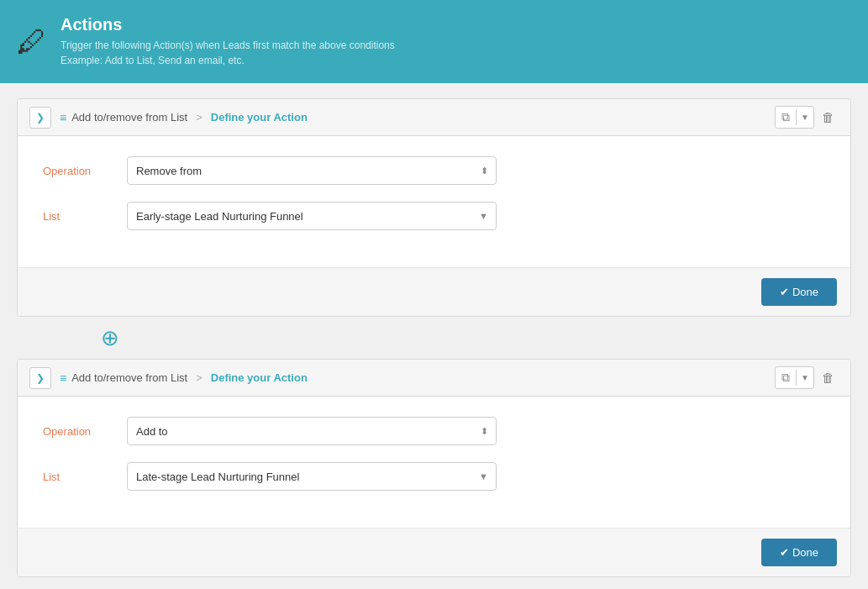 The width and height of the screenshot is (868, 589). I want to click on copy-dropdown-1: ▼, so click(805, 118).